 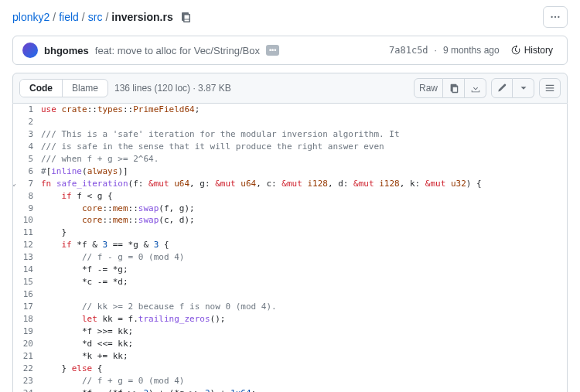 I want to click on view-toggle: Code Blame, so click(x=63, y=88).